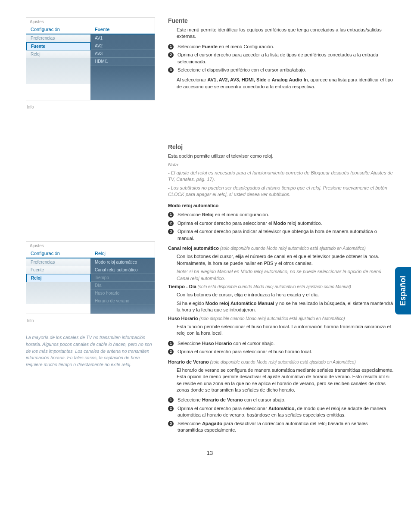  Describe the element at coordinates (285, 84) in the screenshot. I see `fuente-note: Al seleccionar AV1, AV2, AV3, HDMI, Side…` at that location.